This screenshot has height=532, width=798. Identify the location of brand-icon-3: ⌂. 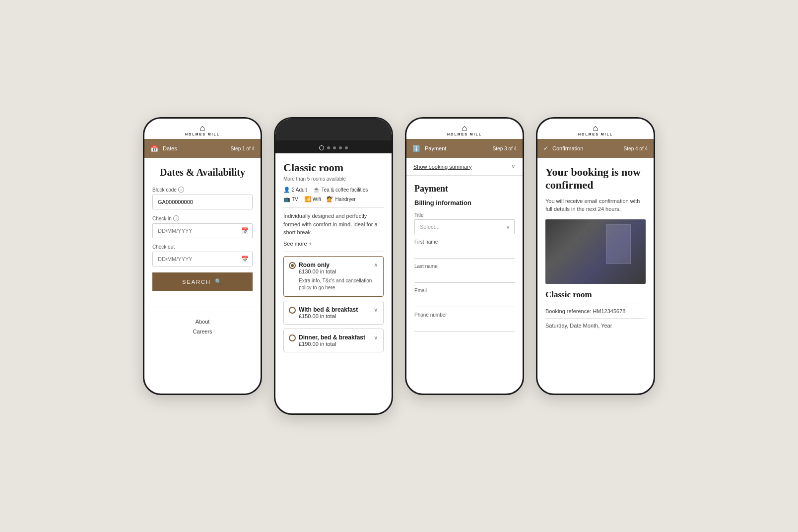
(465, 128).